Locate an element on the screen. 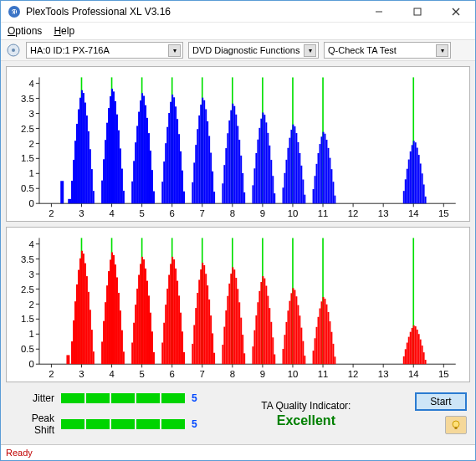  ta-label: TA Quality Indicator: is located at coordinates (306, 406).